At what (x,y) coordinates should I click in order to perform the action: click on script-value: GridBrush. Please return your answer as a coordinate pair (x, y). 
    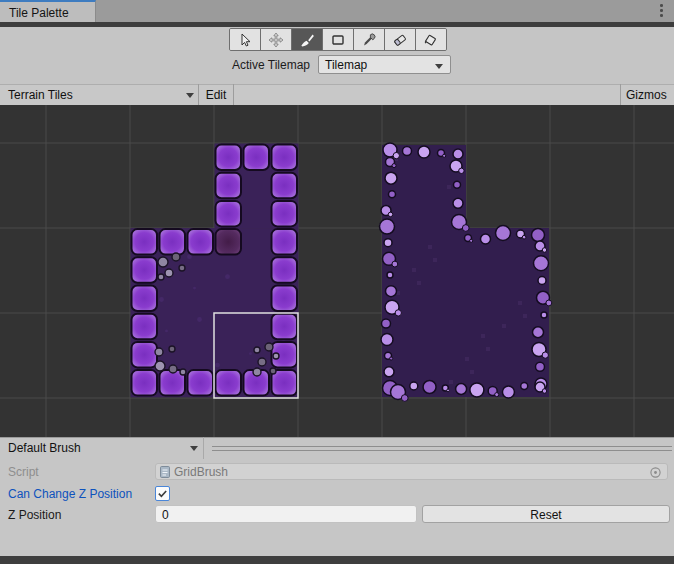
    Looking at the image, I should click on (201, 472).